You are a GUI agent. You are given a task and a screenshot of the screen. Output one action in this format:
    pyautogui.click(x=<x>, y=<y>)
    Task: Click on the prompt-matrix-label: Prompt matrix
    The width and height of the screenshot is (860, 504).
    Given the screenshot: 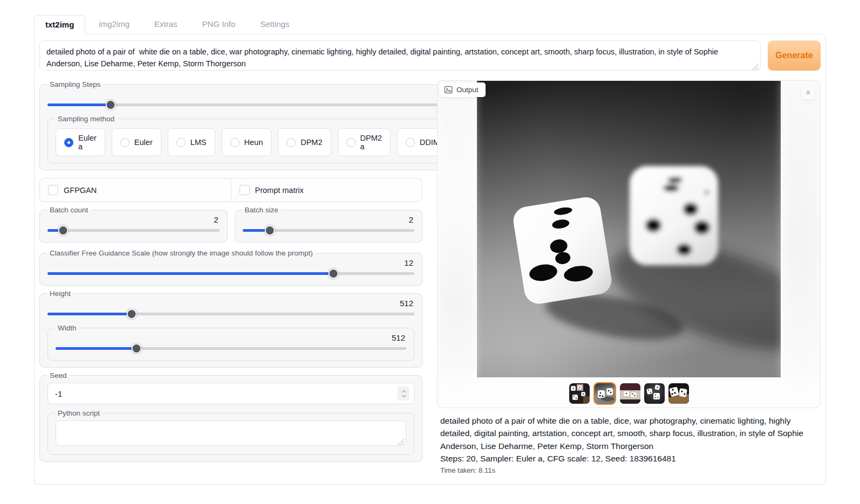 What is the action you would take?
    pyautogui.click(x=279, y=190)
    